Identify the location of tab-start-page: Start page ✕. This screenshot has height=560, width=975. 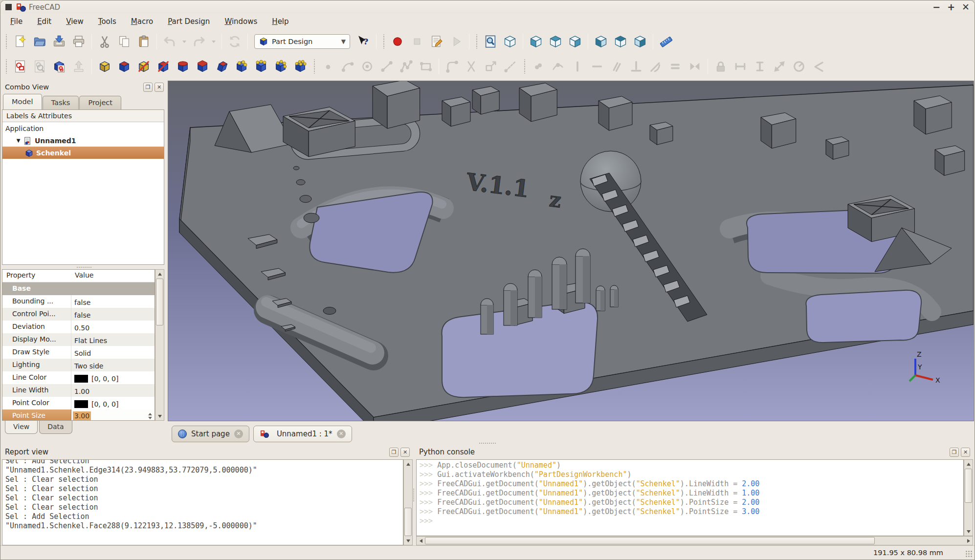
(210, 434).